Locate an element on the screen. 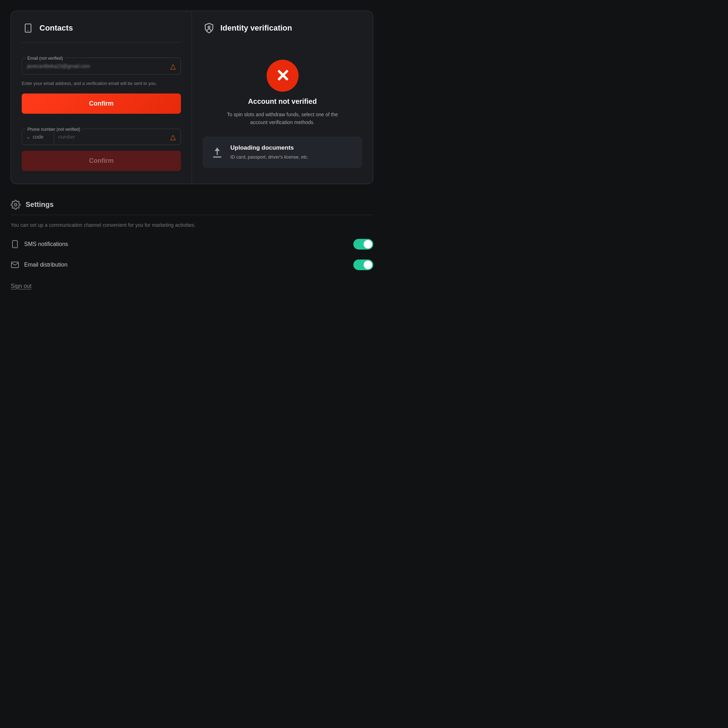  not-verified-icon: ✕ is located at coordinates (283, 75).